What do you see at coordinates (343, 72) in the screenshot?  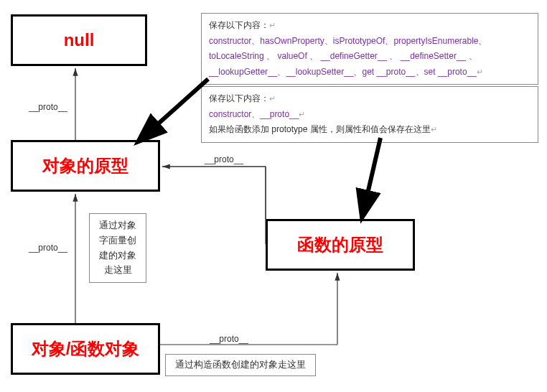 I see `info1-line4: __lookupGetter__、__lookupSetter__、get __…` at bounding box center [343, 72].